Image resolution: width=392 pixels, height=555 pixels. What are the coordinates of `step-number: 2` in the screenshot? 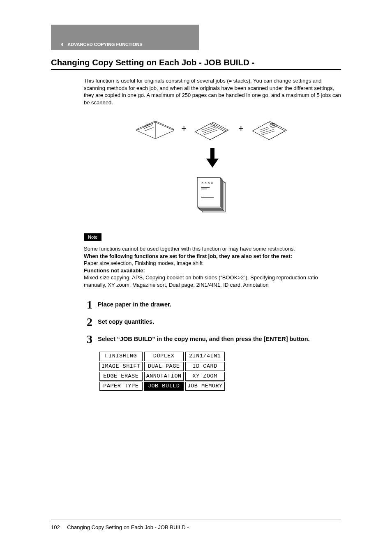 It's located at (90, 322).